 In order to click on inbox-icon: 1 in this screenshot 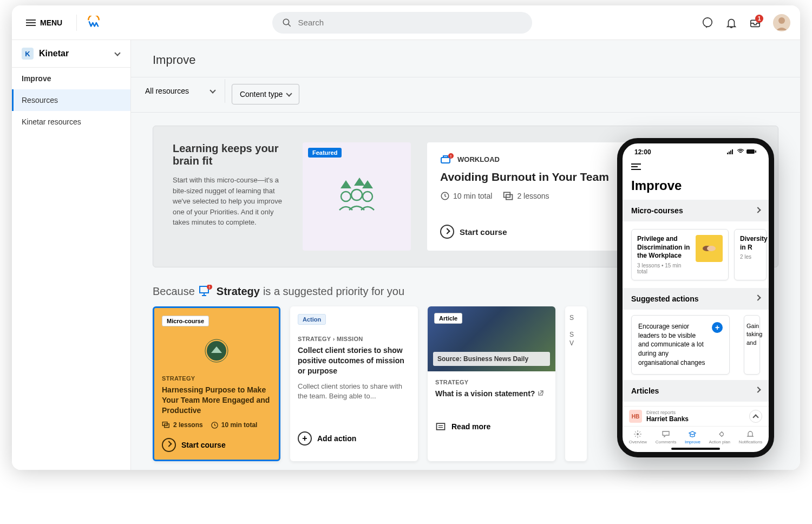, I will do `click(755, 23)`.